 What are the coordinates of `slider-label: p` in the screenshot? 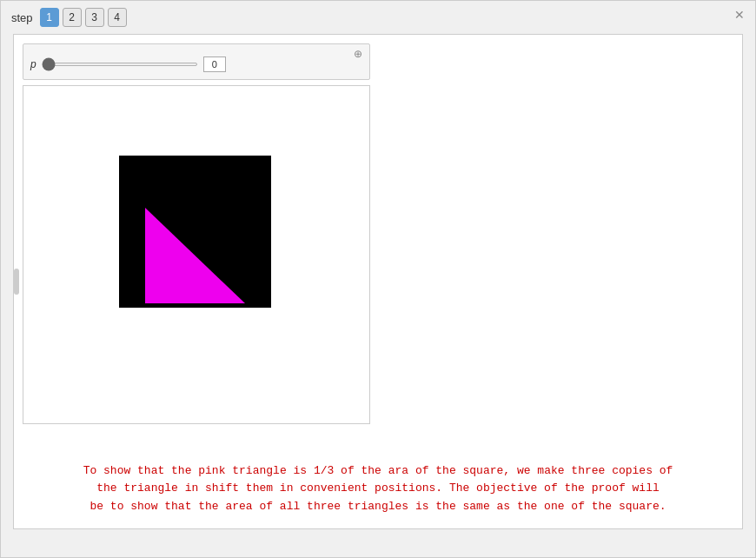 It's located at (33, 64).